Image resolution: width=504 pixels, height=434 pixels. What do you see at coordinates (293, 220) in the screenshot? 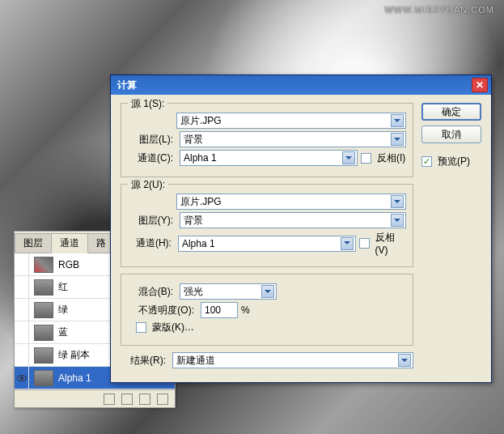
I see `source2-layer-combo: 背景` at bounding box center [293, 220].